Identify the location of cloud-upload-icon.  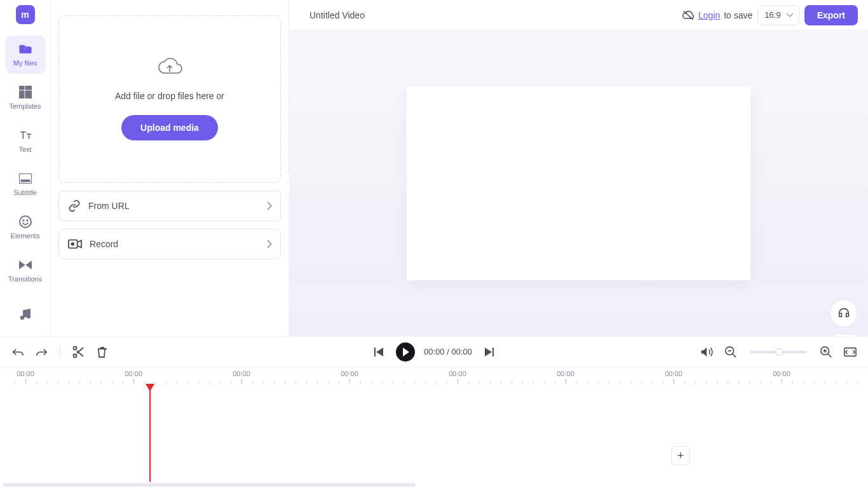
(170, 67).